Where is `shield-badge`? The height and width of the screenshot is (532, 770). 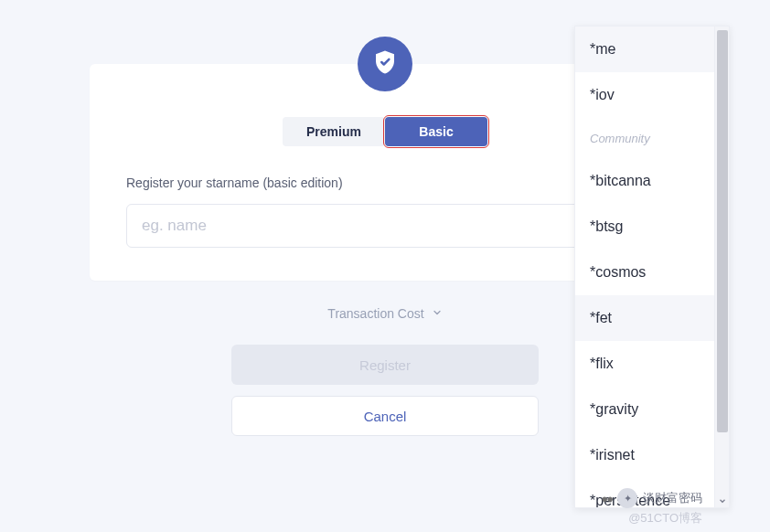
shield-badge is located at coordinates (385, 64).